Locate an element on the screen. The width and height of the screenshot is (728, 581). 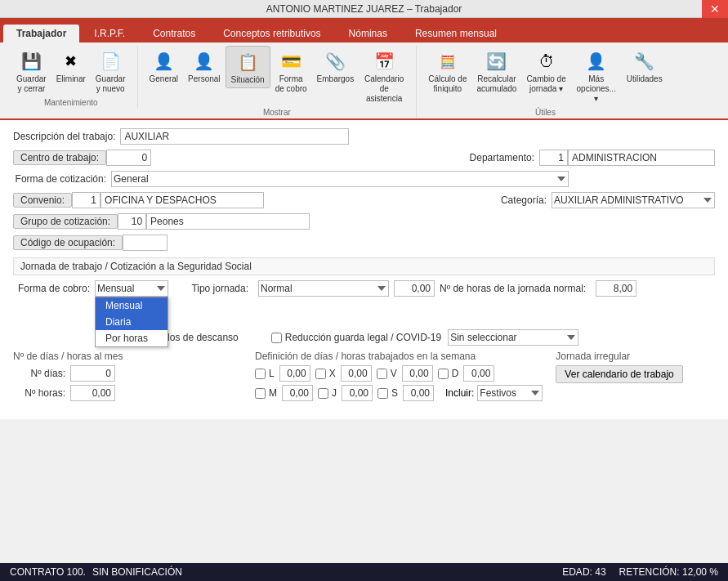
save-close-icon: 💾 is located at coordinates (31, 61).